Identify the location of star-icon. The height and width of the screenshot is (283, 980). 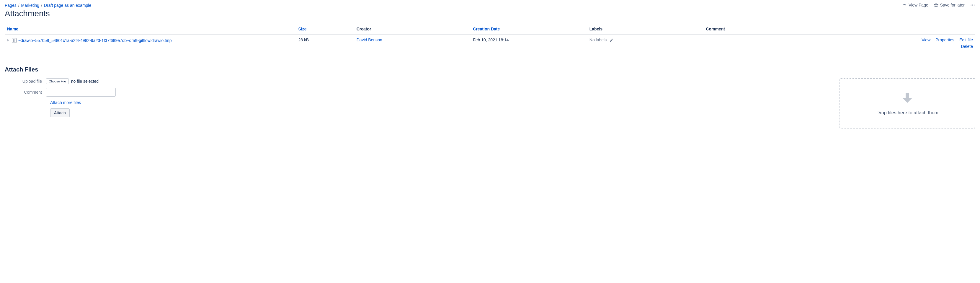
(936, 5).